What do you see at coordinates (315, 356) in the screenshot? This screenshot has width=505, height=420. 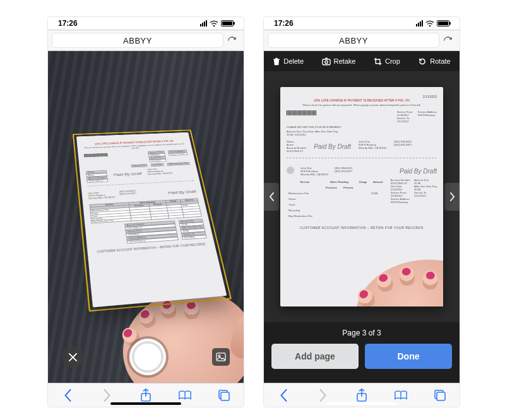 I see `add-page-button: Add page` at bounding box center [315, 356].